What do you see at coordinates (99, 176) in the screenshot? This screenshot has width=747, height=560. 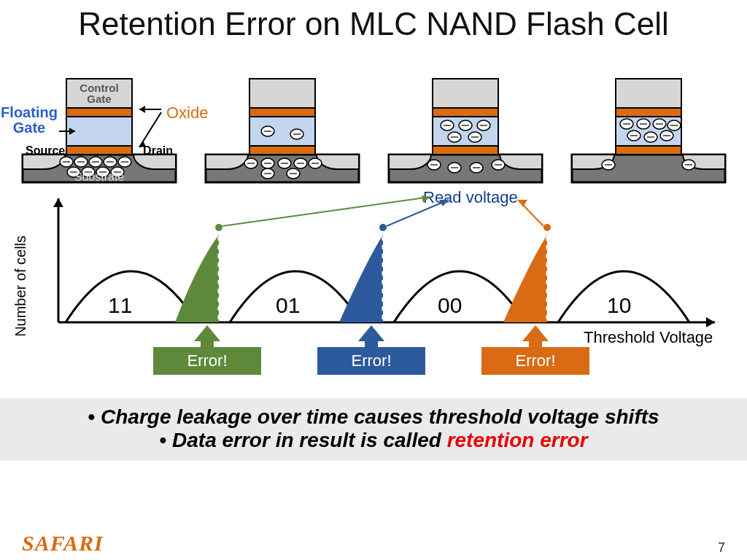 I see `substrate-text: Substrate` at bounding box center [99, 176].